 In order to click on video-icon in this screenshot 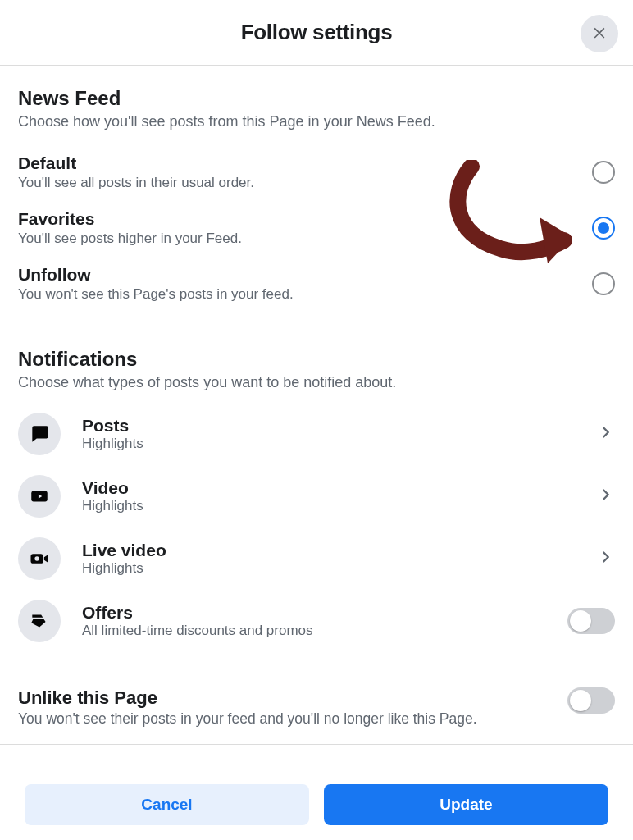, I will do `click(39, 496)`.